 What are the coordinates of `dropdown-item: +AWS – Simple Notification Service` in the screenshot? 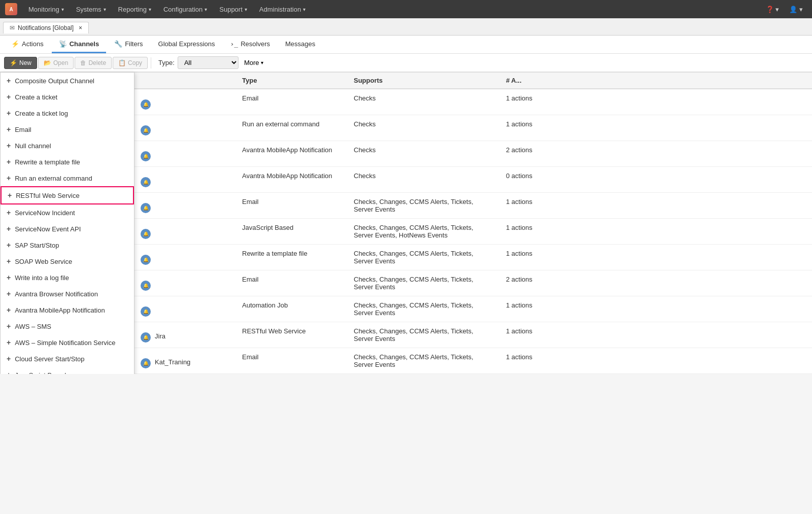 It's located at (67, 342).